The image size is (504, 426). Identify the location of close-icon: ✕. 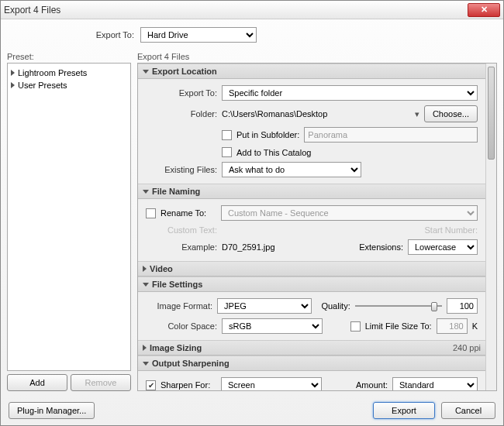
(484, 9).